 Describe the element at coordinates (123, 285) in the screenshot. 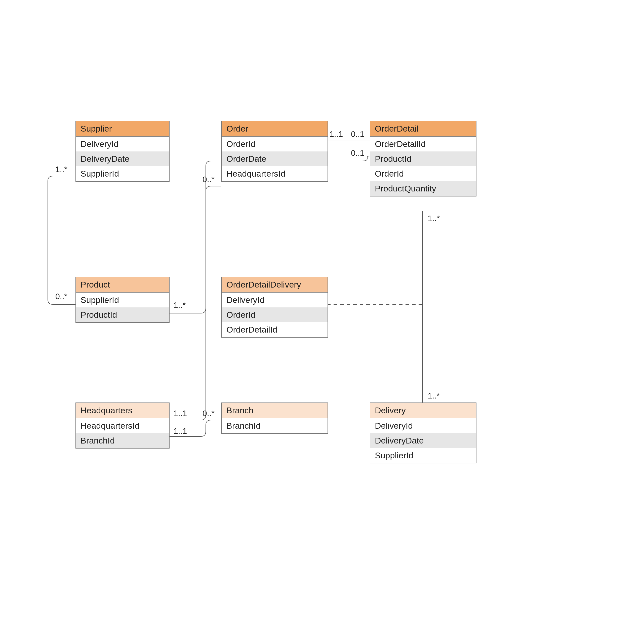

I see `entity-product-title: Product` at that location.